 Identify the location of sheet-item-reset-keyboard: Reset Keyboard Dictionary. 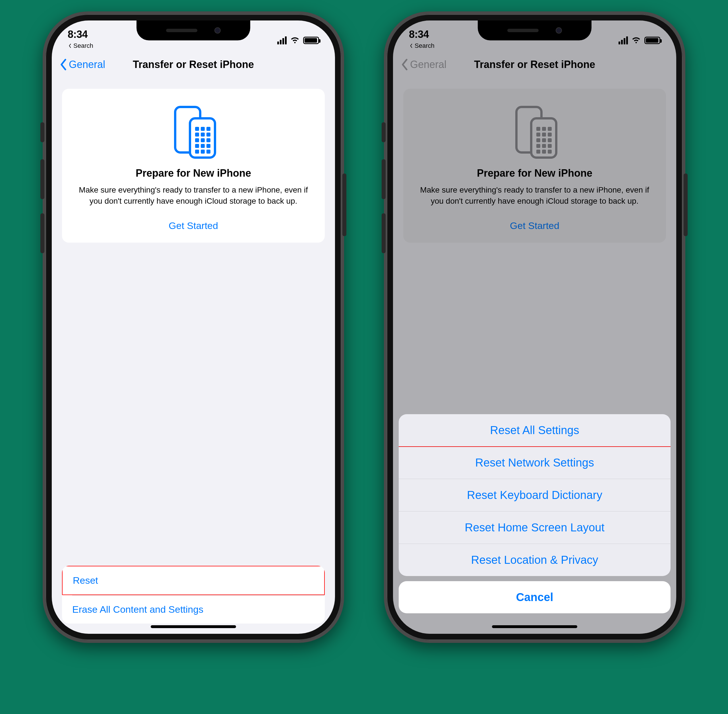
(535, 495).